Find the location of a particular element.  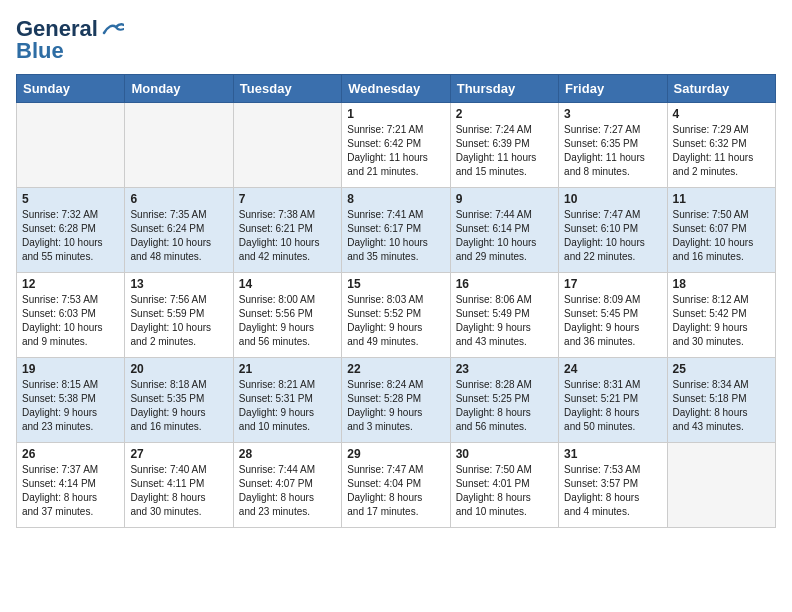

day-info: Sunrise: 8:21 AM Sunset: 5:31 PM Dayligh… is located at coordinates (288, 406).